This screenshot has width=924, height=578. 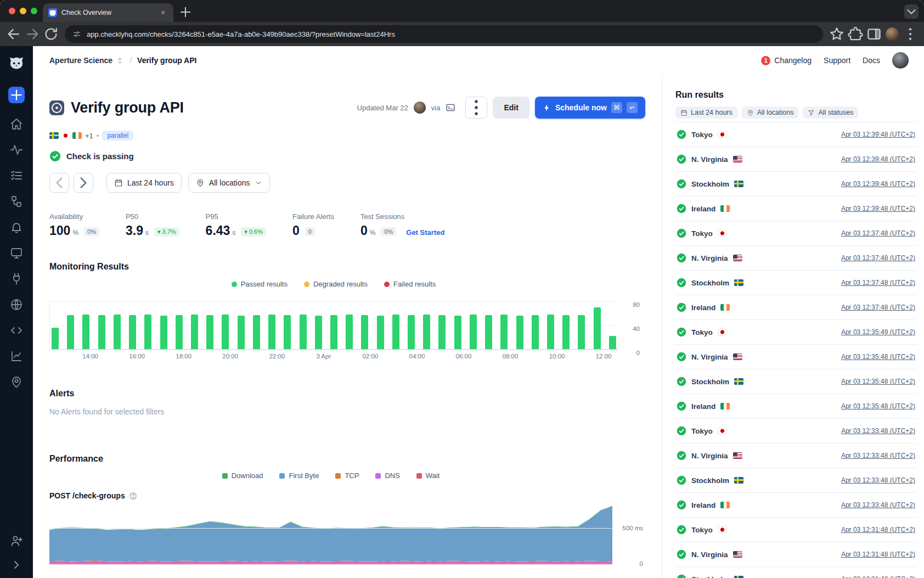 I want to click on help-icon, so click(x=133, y=496).